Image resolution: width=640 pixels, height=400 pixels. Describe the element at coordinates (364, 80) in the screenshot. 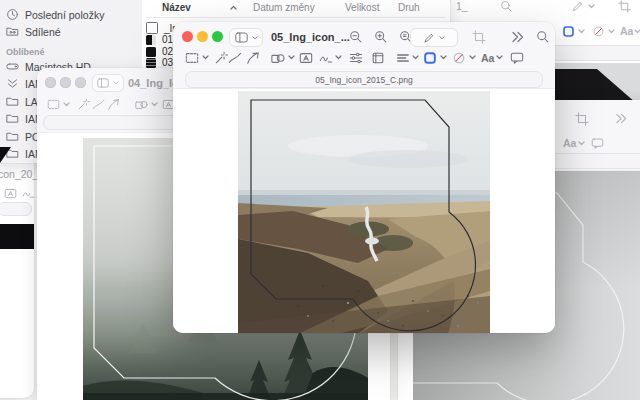

I see `filename-bar: 05_Ing_icon_2015_C.png` at that location.